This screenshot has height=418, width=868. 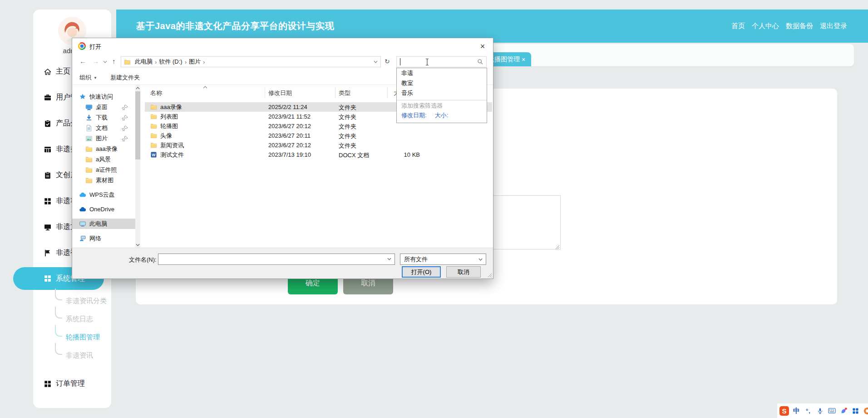 What do you see at coordinates (288, 107) in the screenshot?
I see `file-date: 2025/2/2 11:24` at bounding box center [288, 107].